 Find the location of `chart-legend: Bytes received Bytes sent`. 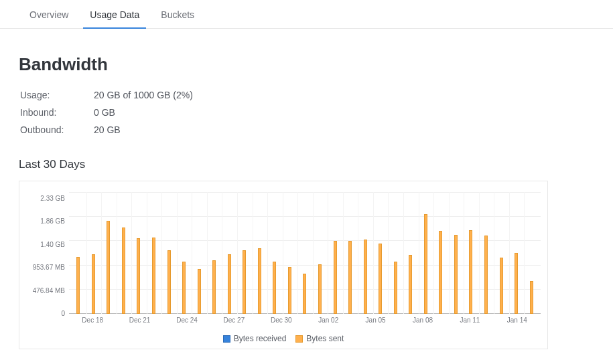

chart-legend: Bytes received Bytes sent is located at coordinates (283, 339).